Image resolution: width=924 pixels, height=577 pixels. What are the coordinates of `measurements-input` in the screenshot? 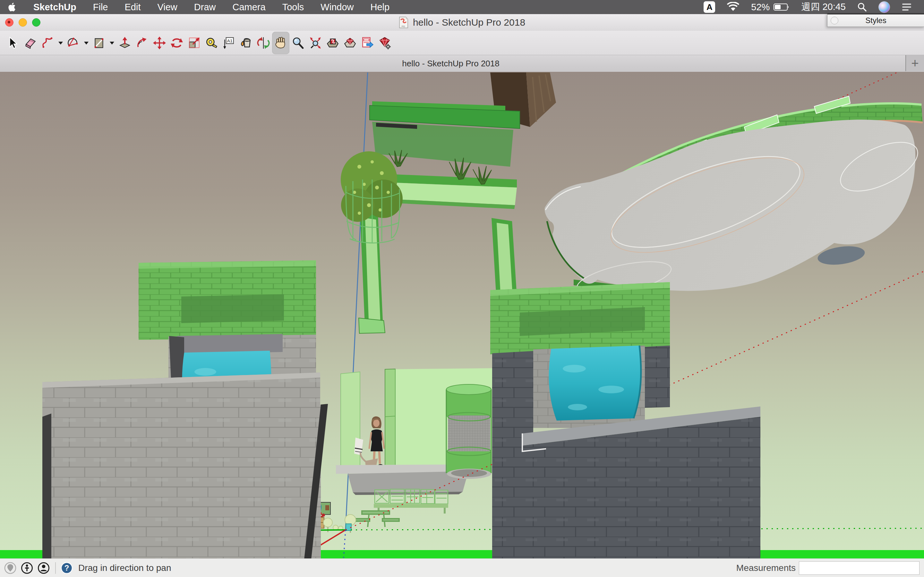 It's located at (859, 568).